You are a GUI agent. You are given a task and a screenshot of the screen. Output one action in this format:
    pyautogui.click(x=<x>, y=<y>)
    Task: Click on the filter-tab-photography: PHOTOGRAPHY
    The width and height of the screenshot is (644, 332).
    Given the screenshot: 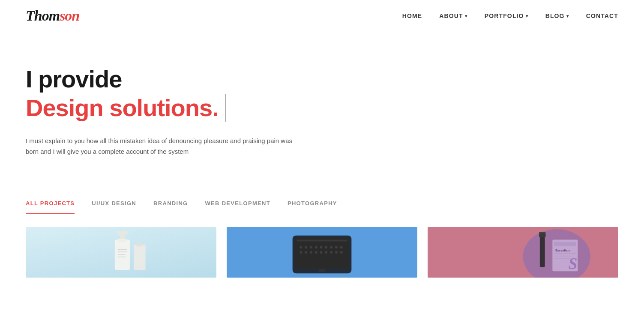 What is the action you would take?
    pyautogui.click(x=312, y=207)
    